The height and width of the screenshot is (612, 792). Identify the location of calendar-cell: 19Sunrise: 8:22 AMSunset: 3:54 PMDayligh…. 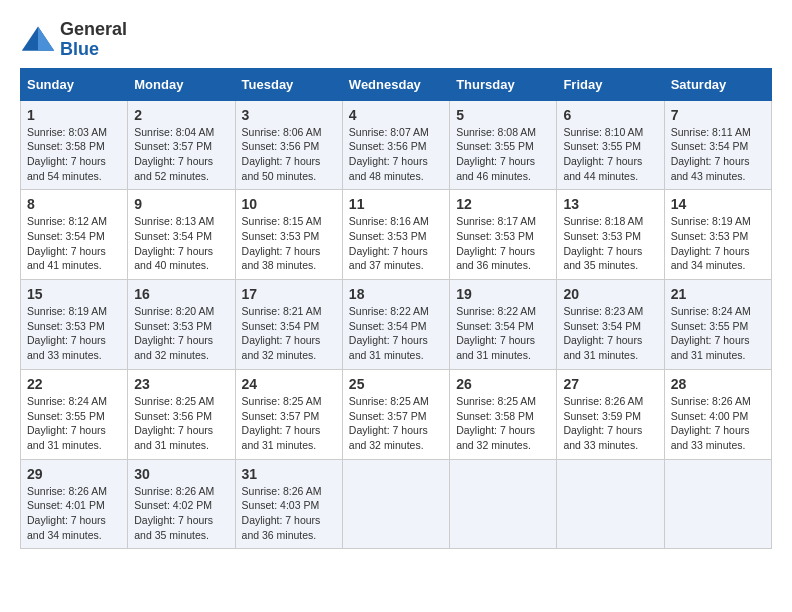
(504, 325).